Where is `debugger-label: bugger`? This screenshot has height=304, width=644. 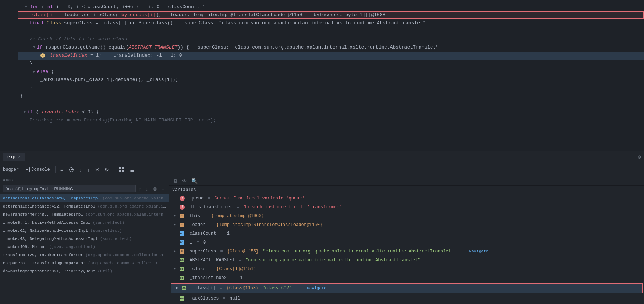 debugger-label: bugger is located at coordinates (11, 170).